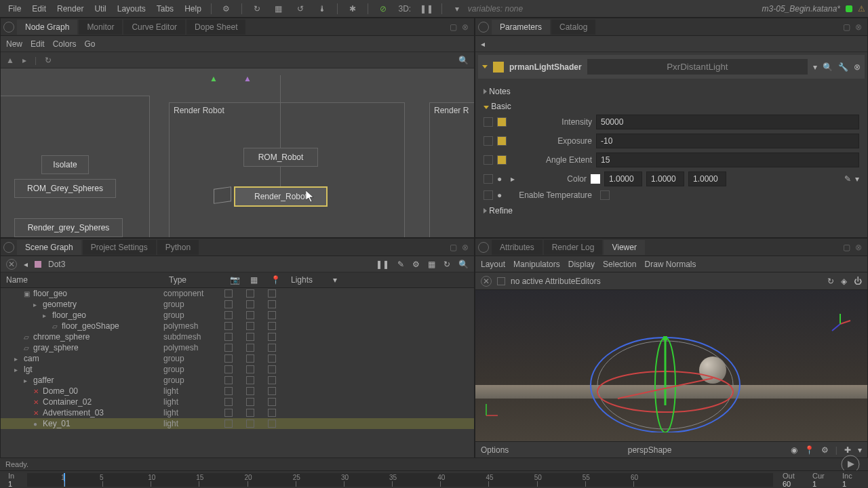 The width and height of the screenshot is (868, 488). I want to click on wrench-icon: 🔧, so click(844, 67).